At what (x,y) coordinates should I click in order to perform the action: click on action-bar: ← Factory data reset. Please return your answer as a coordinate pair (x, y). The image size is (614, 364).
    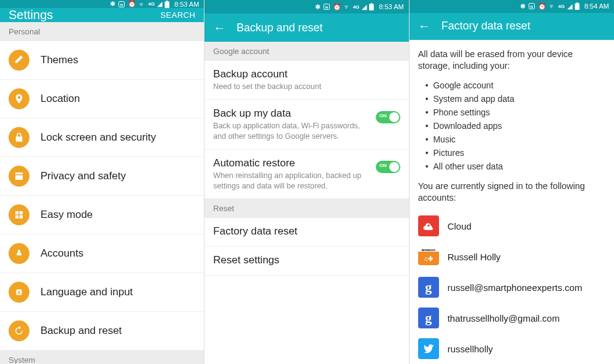
    Looking at the image, I should click on (512, 26).